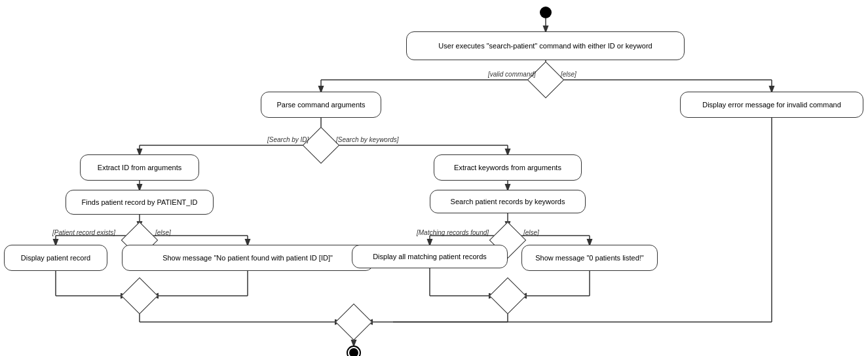 This screenshot has height=356, width=868. I want to click on display-all-node: Display all matching patient records, so click(430, 257).